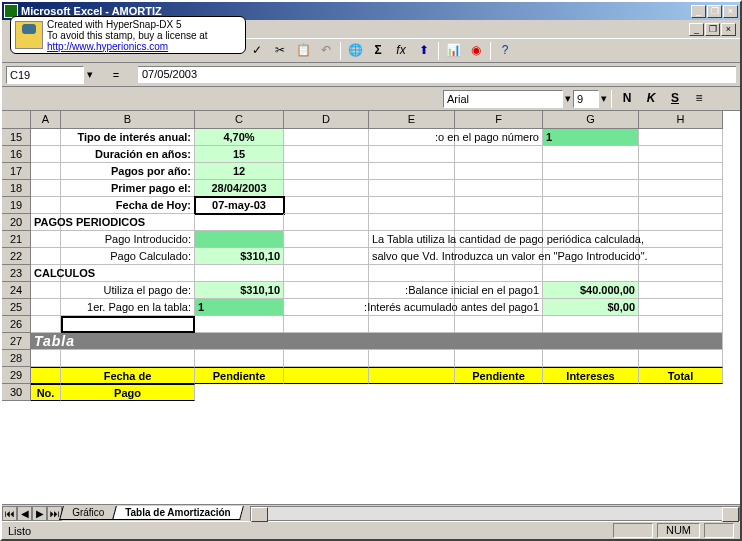  Describe the element at coordinates (240, 188) in the screenshot. I see `val-primer: 28/04/2003` at that location.